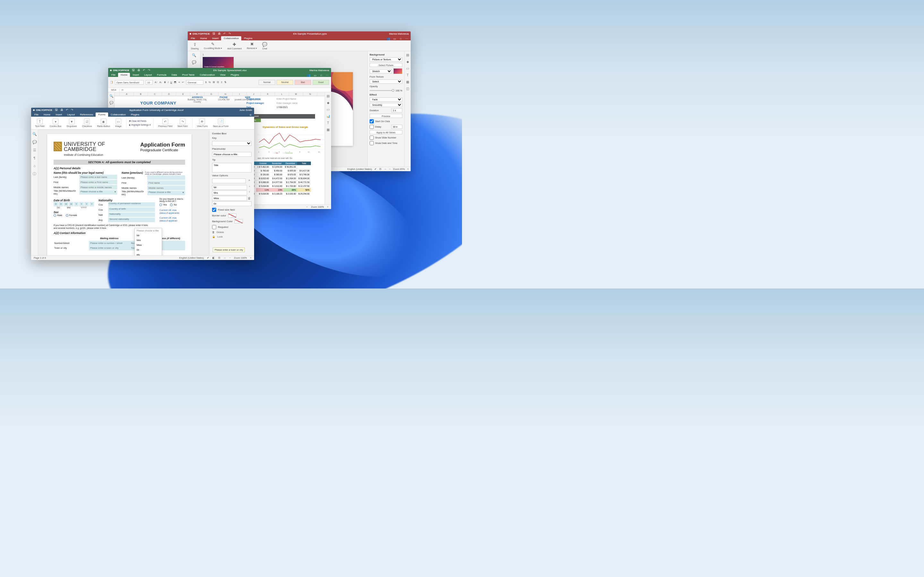 Image resolution: width=924 pixels, height=577 pixels. Describe the element at coordinates (249, 193) in the screenshot. I see `move-down-icon: ˅` at that location.